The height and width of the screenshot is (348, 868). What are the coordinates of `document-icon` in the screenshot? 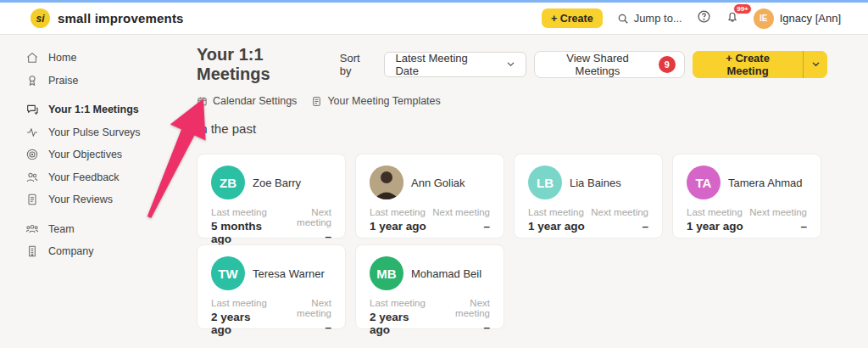 It's located at (32, 199).